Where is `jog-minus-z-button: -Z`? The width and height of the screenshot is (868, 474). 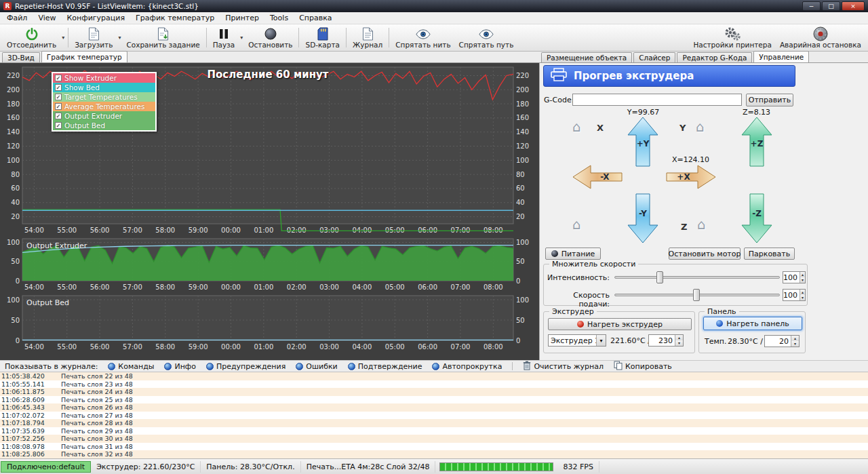 jog-minus-z-button: -Z is located at coordinates (757, 218).